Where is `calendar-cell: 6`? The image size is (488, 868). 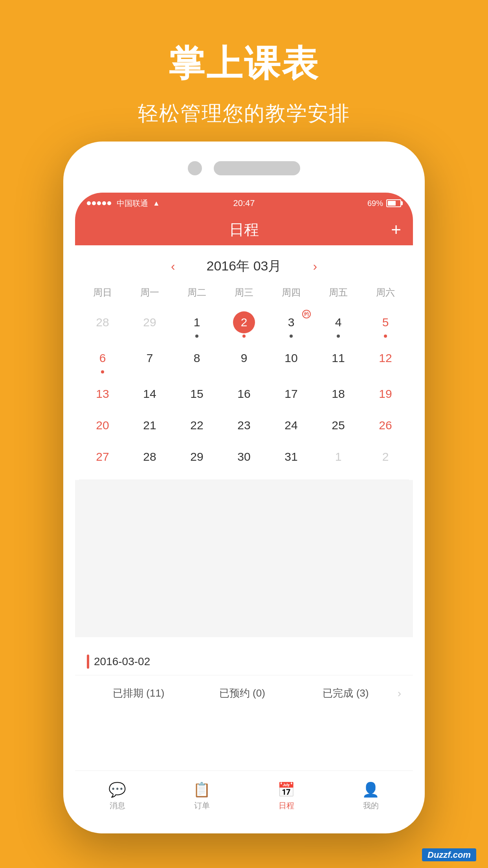
calendar-cell: 6 is located at coordinates (103, 359).